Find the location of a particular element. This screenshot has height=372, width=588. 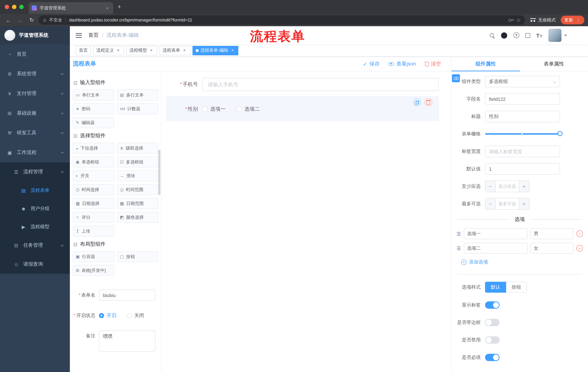

disabled-switch is located at coordinates (492, 340).